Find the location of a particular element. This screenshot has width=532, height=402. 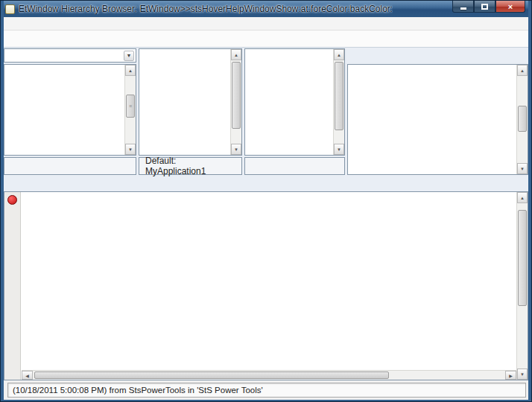

close-button: × is located at coordinates (510, 7).